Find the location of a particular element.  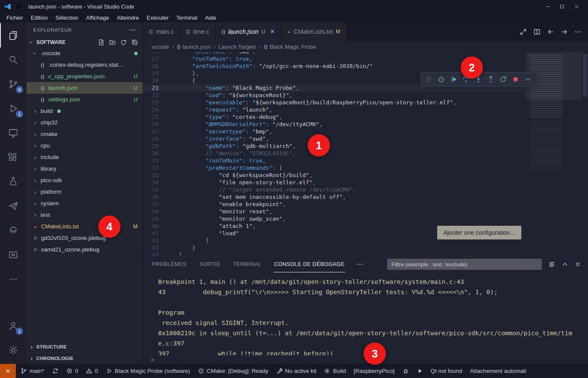

close-panel-button is located at coordinates (578, 264).